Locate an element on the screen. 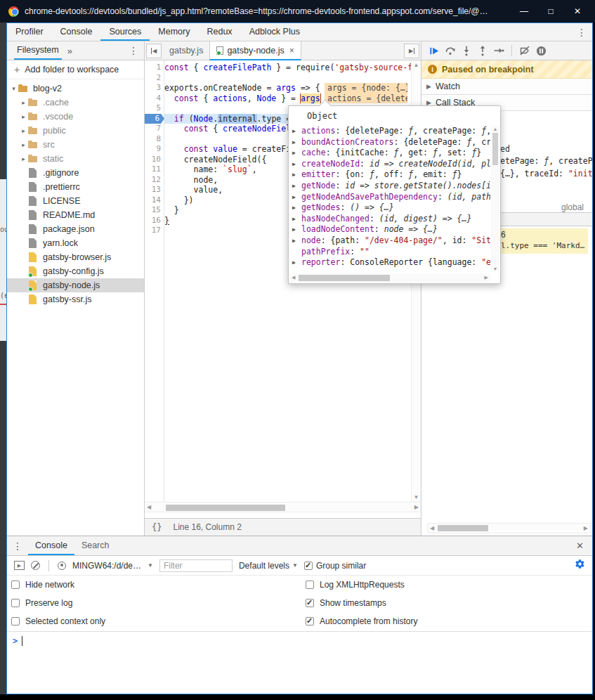 This screenshot has height=700, width=595. watch-section-header: ▶ Watch is located at coordinates (507, 87).